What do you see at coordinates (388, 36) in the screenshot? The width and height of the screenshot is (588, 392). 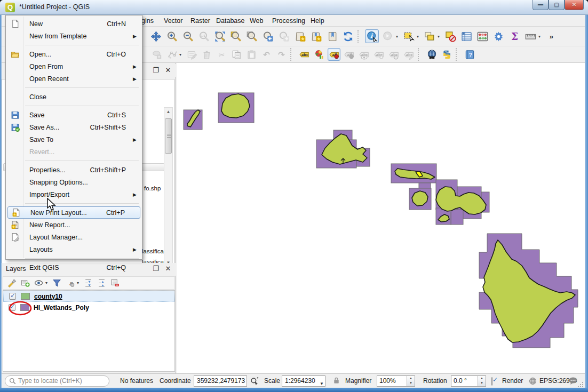 I see `run-feature-action-icon` at bounding box center [388, 36].